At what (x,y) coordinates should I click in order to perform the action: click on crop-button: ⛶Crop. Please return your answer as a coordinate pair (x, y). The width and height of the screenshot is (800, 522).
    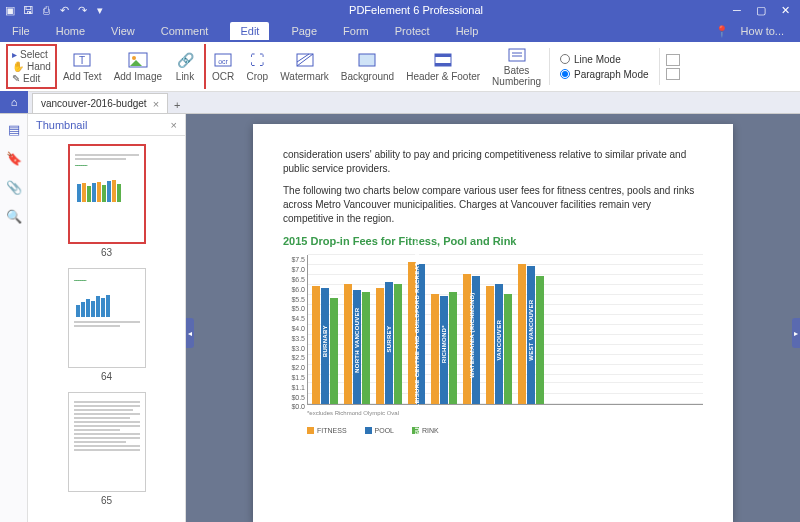
    Looking at the image, I should click on (257, 66).